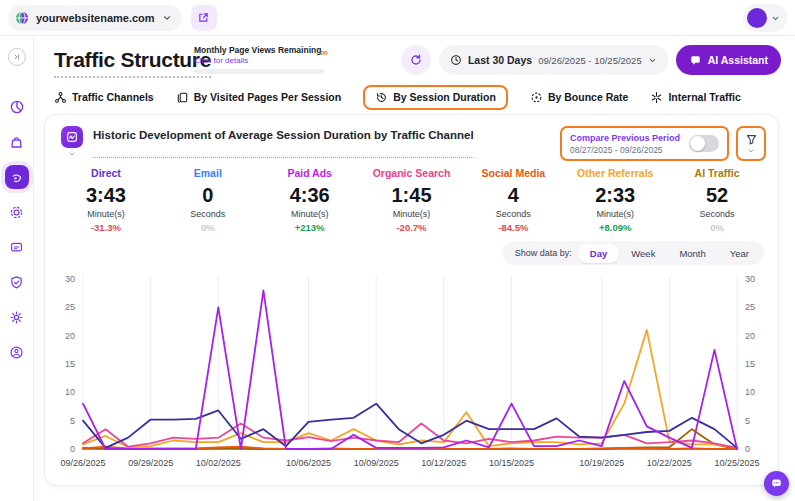 The image size is (795, 501). What do you see at coordinates (132, 63) in the screenshot?
I see `page-title: Traffic Structure` at bounding box center [132, 63].